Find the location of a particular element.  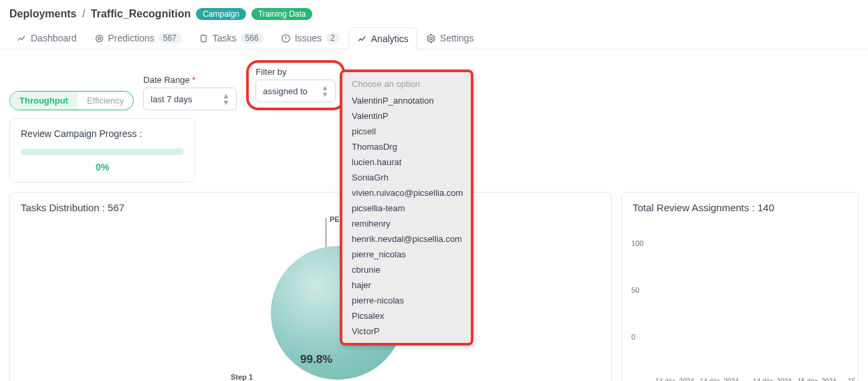

dropdown-item: pierre-nicolas is located at coordinates (407, 301).